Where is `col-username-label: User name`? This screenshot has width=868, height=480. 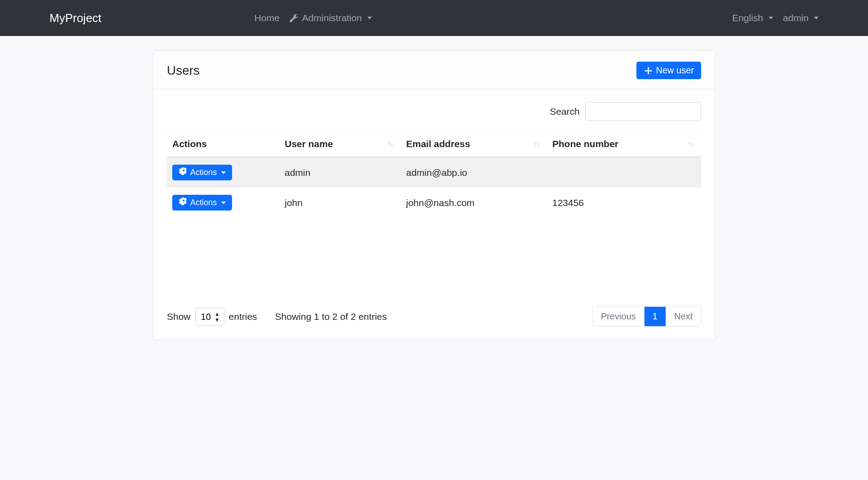
col-username-label: User name is located at coordinates (309, 144).